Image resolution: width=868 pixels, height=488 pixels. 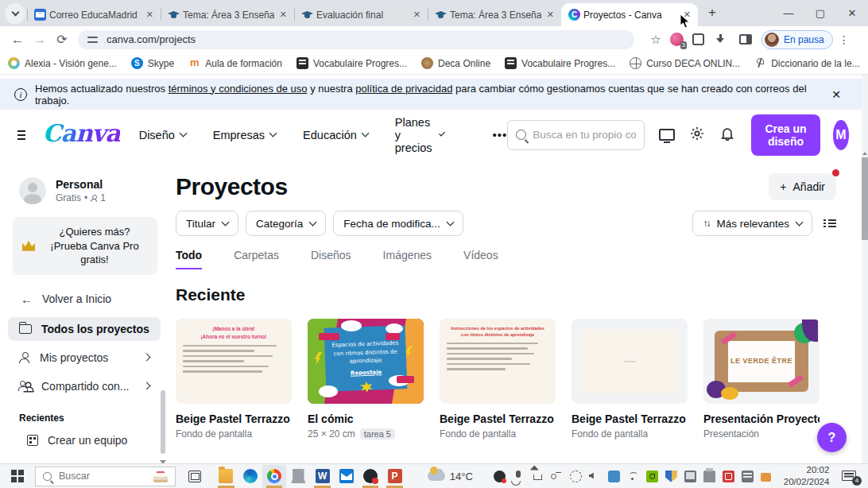 What do you see at coordinates (370, 477) in the screenshot?
I see `taskbar-obs` at bounding box center [370, 477].